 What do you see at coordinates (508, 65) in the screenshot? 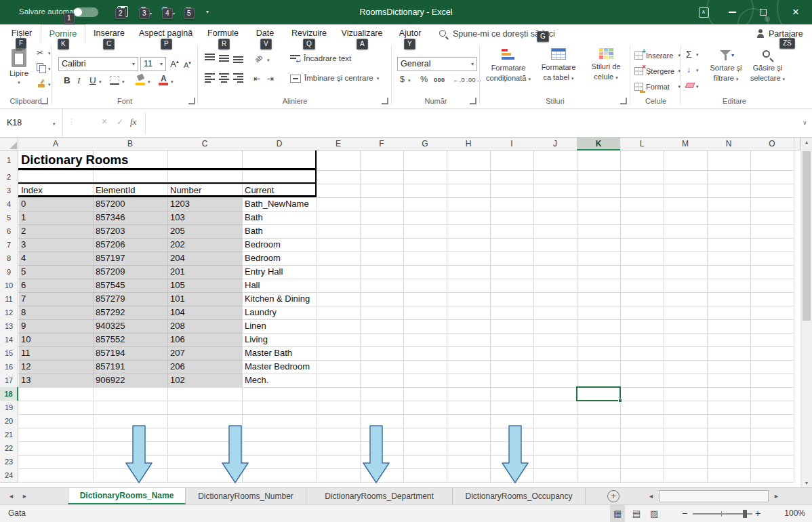
I see `conditional-formatting-button: Formatare condiționată ▾` at bounding box center [508, 65].